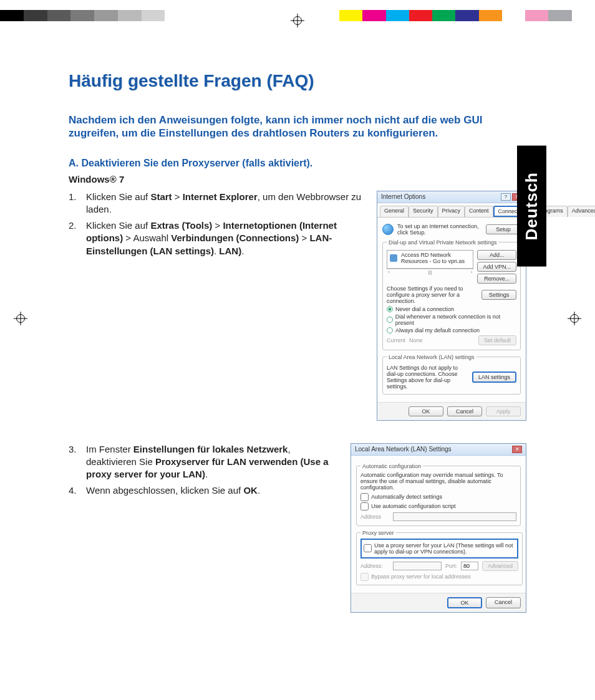 The image size is (595, 700). What do you see at coordinates (228, 203) in the screenshot?
I see `step-text: Klicken Sie auf Start > Internet Explore…` at bounding box center [228, 203].